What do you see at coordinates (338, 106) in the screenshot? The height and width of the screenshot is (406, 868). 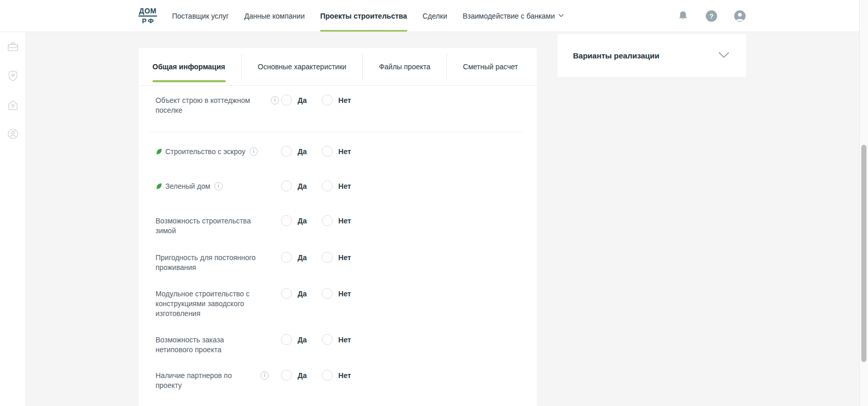 I see `form-row-cottage-village: Объект строю в коттеджном поселке i Да Н…` at bounding box center [338, 106].